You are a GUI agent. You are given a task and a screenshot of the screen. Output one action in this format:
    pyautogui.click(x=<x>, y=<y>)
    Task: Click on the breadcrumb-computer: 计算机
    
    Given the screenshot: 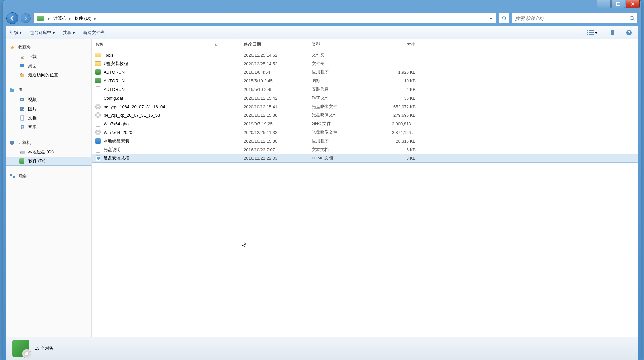 What is the action you would take?
    pyautogui.click(x=60, y=18)
    